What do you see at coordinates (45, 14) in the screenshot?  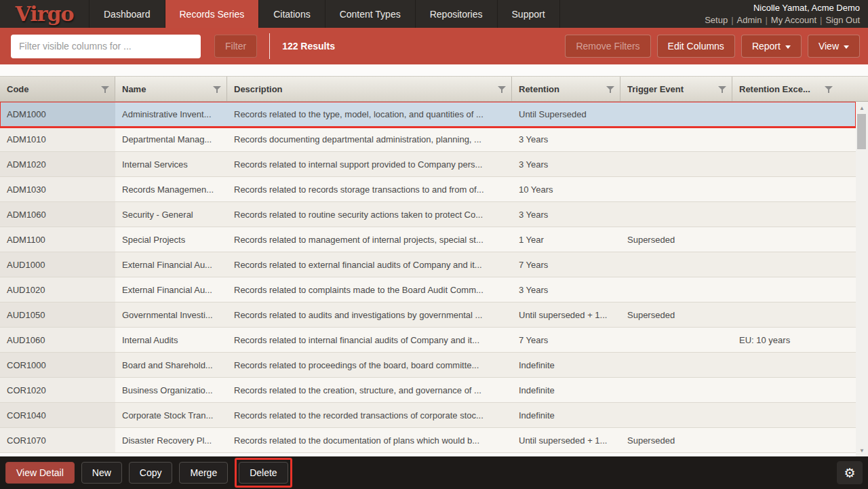 I see `logo-box: Virgo` at bounding box center [45, 14].